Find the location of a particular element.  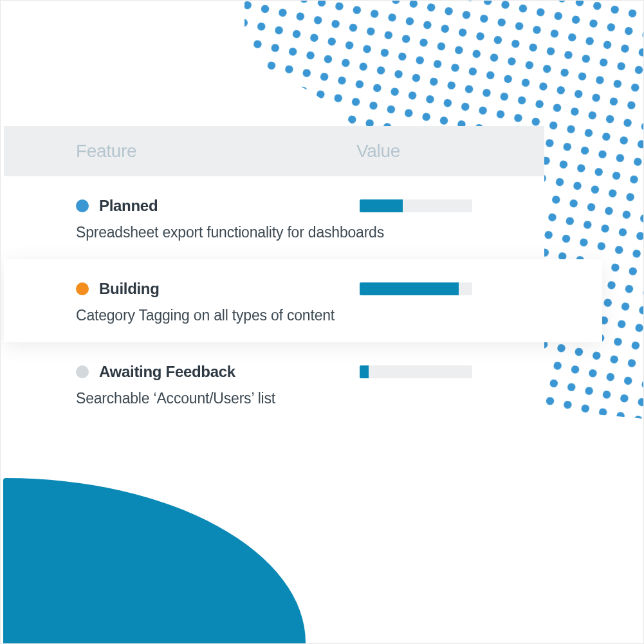

status-group: Planned is located at coordinates (217, 206).